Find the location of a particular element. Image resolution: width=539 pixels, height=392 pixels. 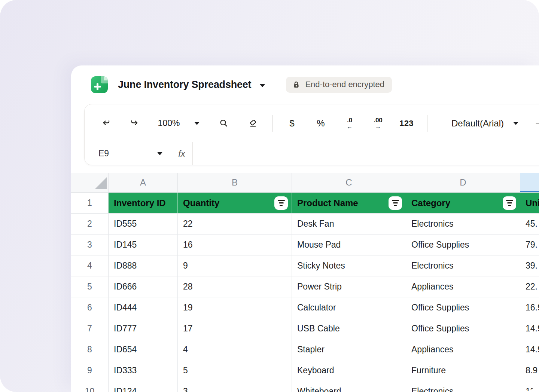

font-select: Default(Arial) is located at coordinates (478, 123).